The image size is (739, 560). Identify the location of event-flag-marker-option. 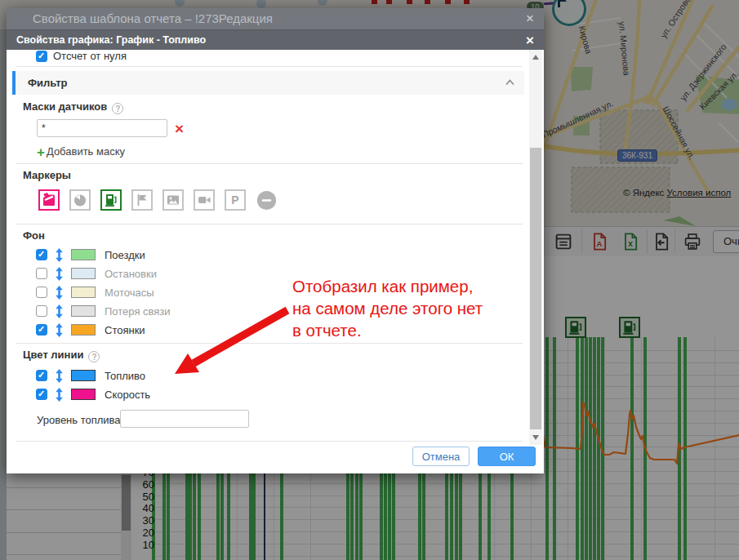
(142, 200).